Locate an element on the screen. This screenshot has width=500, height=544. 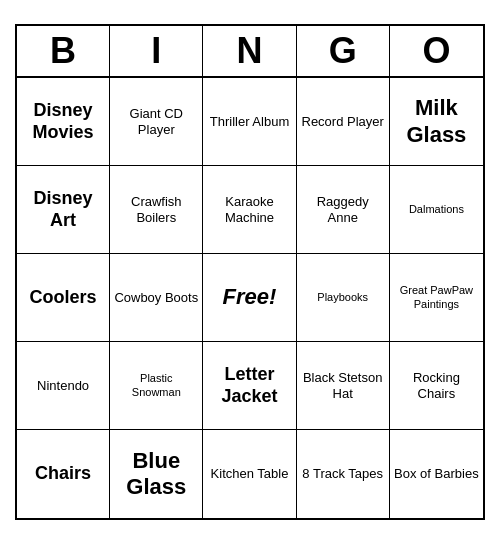
cell-label: 8 Track Tapes is located at coordinates (342, 474).